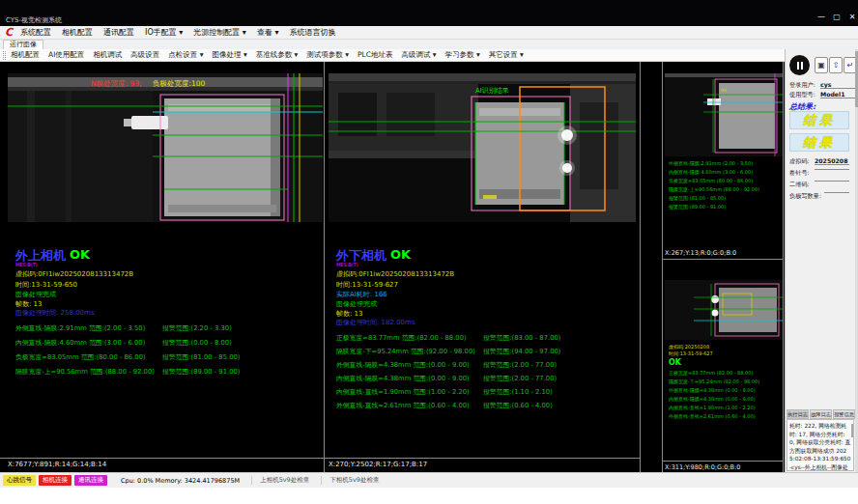  What do you see at coordinates (821, 414) in the screenshot?
I see `log-tab-fault: 故障日志` at bounding box center [821, 414].